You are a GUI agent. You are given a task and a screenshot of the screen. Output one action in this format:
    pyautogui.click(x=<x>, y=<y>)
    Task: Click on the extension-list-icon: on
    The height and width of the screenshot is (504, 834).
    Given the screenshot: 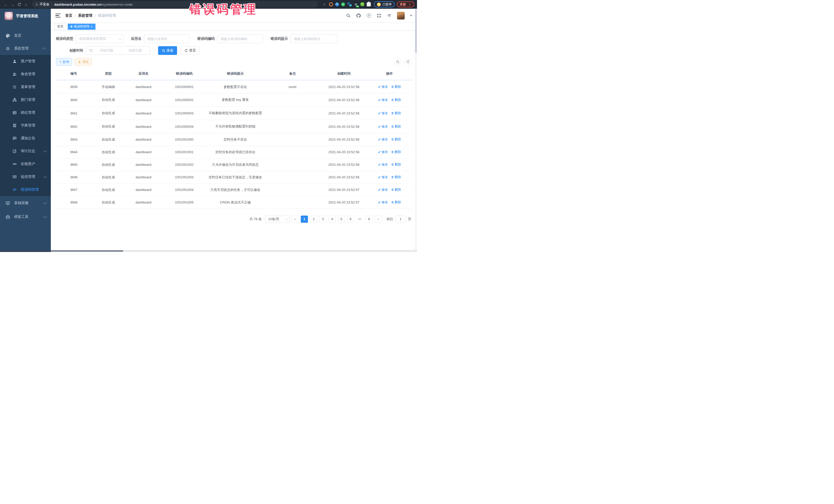 What is the action you would take?
    pyautogui.click(x=356, y=4)
    